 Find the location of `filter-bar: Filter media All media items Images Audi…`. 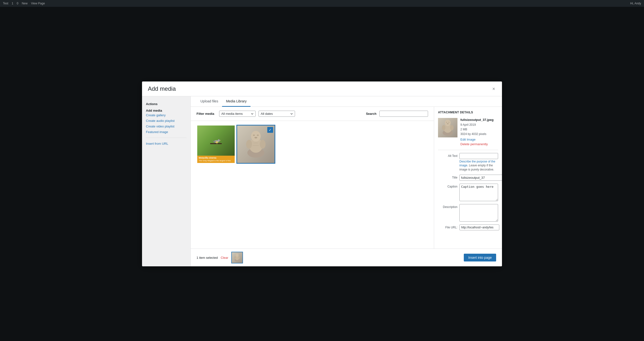

filter-bar: Filter media All media items Images Audi… is located at coordinates (312, 114).